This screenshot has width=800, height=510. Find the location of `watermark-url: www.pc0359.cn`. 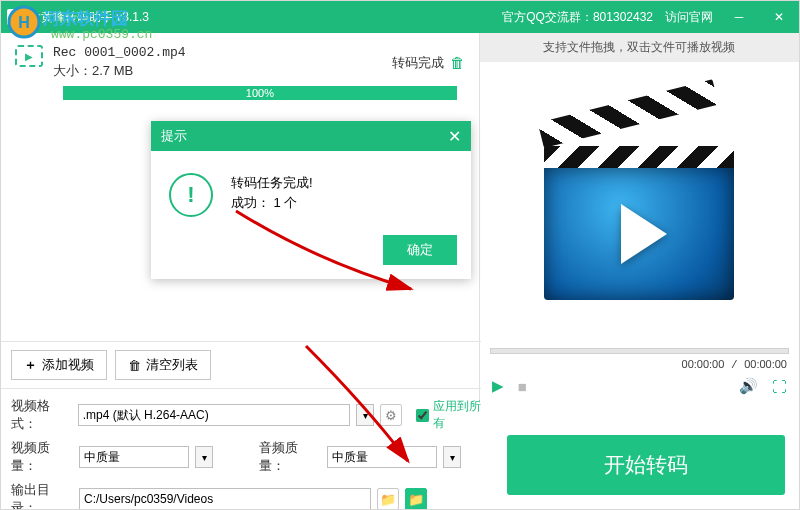

watermark-url: www.pc0359.cn is located at coordinates (102, 34).